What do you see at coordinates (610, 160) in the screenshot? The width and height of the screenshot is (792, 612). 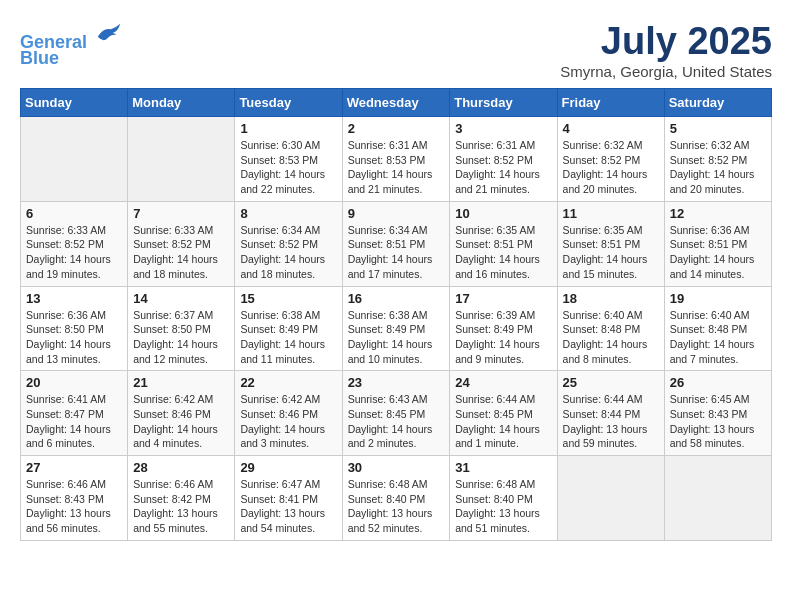 I see `calendar-cell: 4Sunrise: 6:32 AMSunset: 8:52 PMDaylight…` at bounding box center [610, 160].